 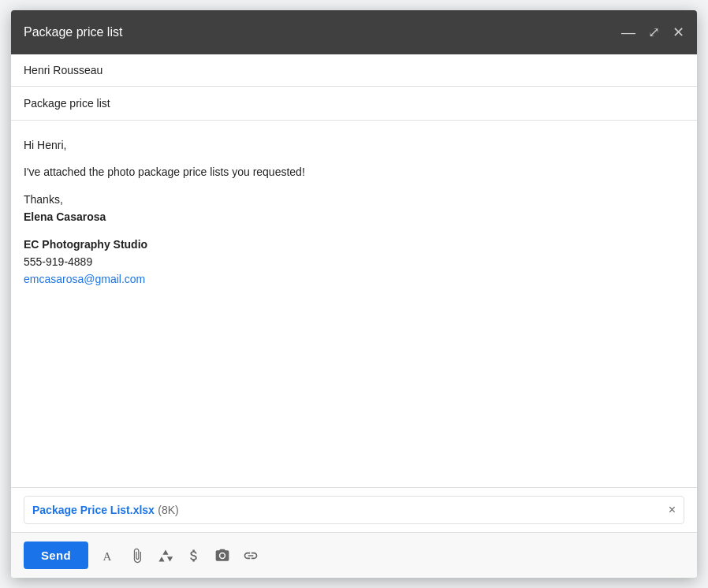 What do you see at coordinates (73, 32) in the screenshot?
I see `window-title: Package price list` at bounding box center [73, 32].